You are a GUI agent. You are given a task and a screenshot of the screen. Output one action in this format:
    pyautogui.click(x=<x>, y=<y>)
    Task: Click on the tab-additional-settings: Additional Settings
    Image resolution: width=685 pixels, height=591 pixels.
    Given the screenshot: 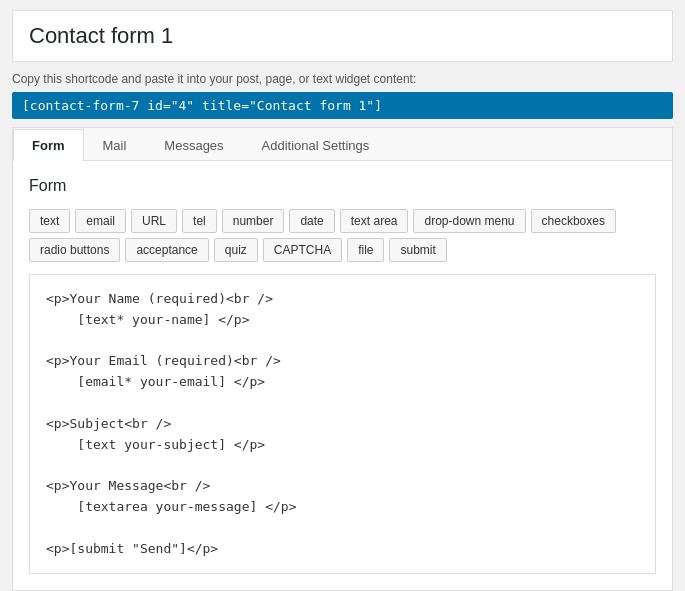 What is the action you would take?
    pyautogui.click(x=316, y=145)
    